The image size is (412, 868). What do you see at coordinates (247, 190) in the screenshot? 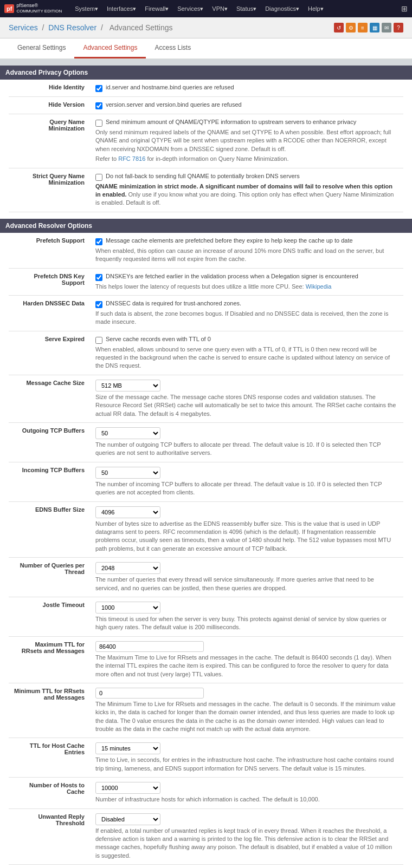
I see `value-strict-query-name: Do not fall-back to sending full QNAME t…` at bounding box center [247, 190].